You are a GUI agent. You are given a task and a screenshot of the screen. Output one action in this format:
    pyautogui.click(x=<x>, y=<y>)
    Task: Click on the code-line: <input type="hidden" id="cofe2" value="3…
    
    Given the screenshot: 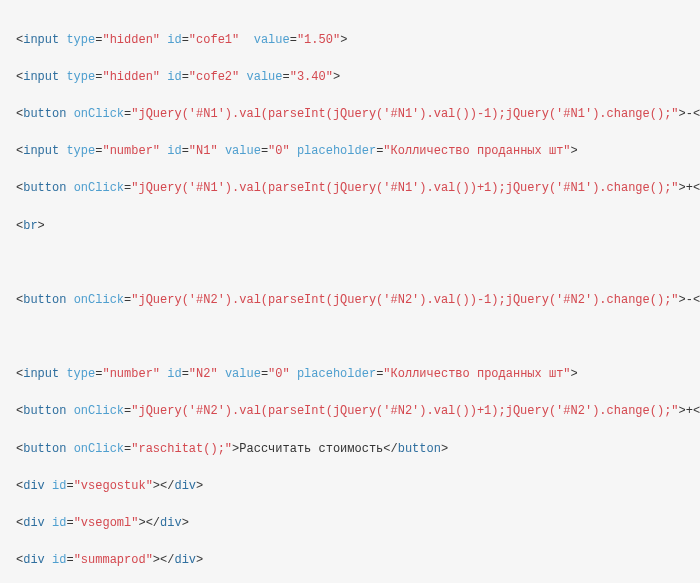 What is the action you would take?
    pyautogui.click(x=350, y=78)
    